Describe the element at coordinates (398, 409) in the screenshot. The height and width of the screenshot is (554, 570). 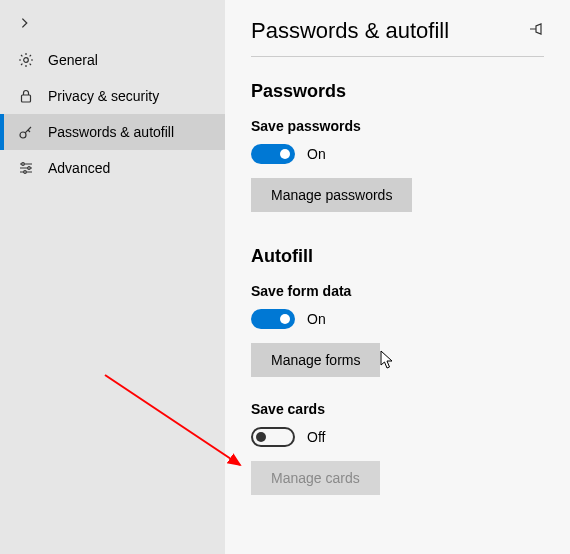
I see `save-cards-label: Save cards` at that location.